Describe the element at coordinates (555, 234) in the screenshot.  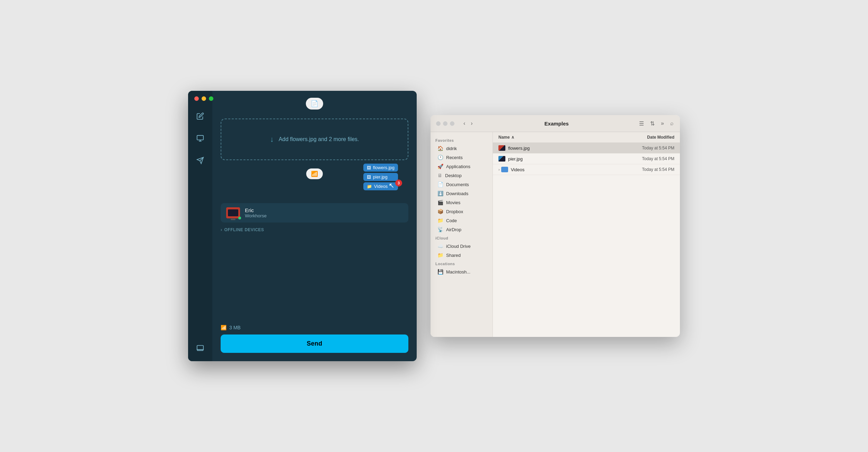
I see `finder-body: Favorites 🏠 didrik 🕐 Recents 🚀 Applicati…` at that location.